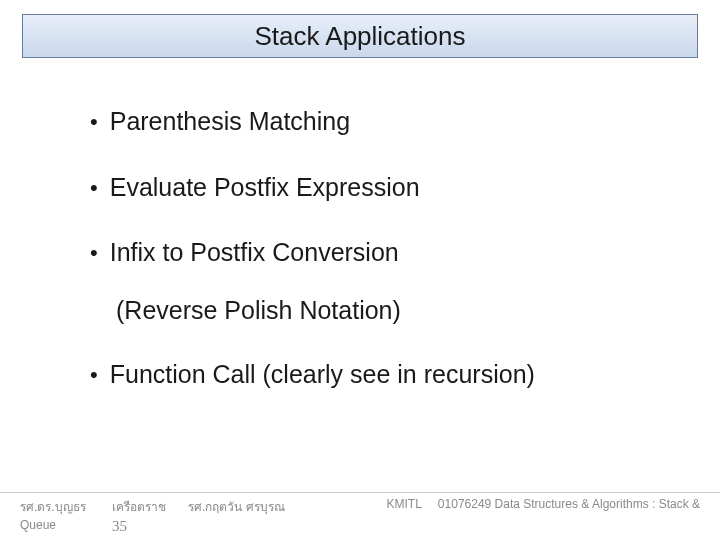 This screenshot has width=720, height=540. Describe the element at coordinates (405, 376) in the screenshot. I see `bullet-item: • Function Call (clearly see in recursio…` at that location.